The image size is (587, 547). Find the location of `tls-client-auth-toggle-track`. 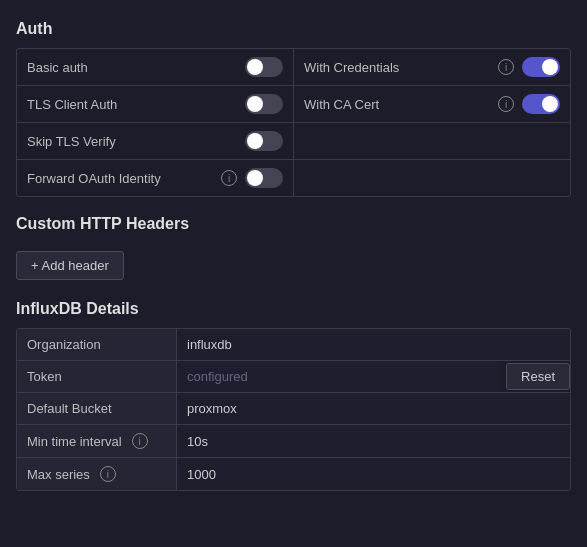

tls-client-auth-toggle-track is located at coordinates (264, 104).